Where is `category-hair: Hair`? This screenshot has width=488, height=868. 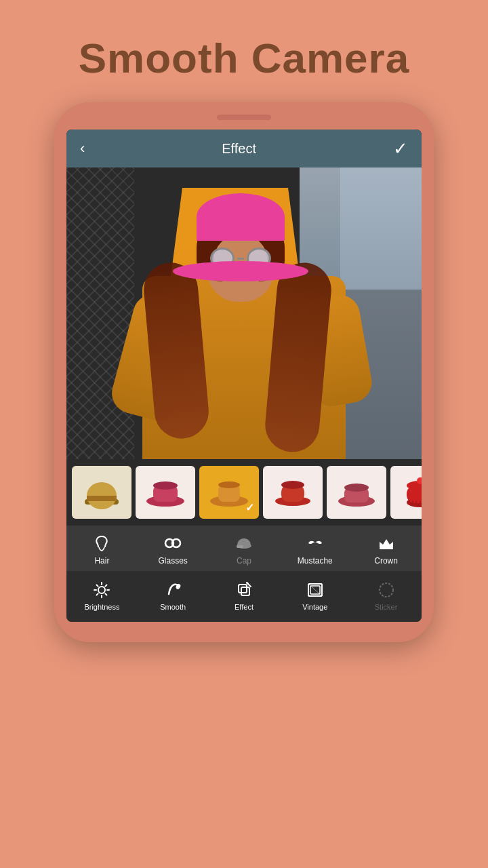 category-hair: Hair is located at coordinates (102, 549).